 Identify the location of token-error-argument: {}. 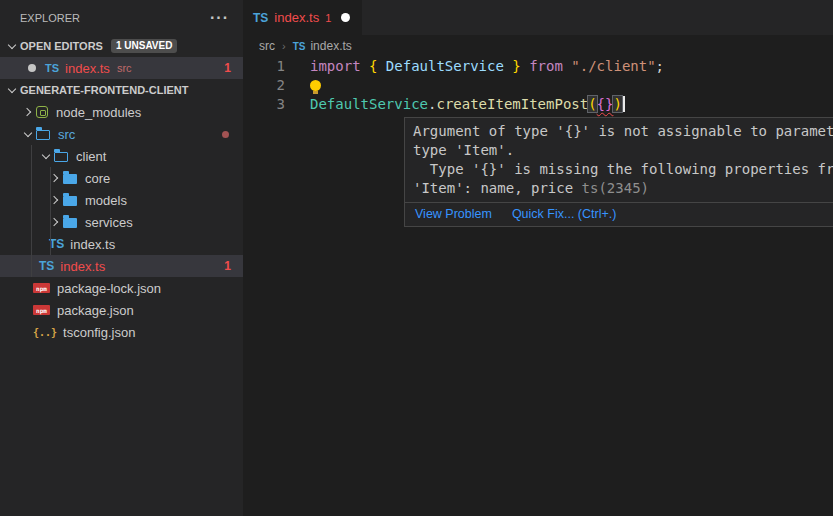
(606, 104).